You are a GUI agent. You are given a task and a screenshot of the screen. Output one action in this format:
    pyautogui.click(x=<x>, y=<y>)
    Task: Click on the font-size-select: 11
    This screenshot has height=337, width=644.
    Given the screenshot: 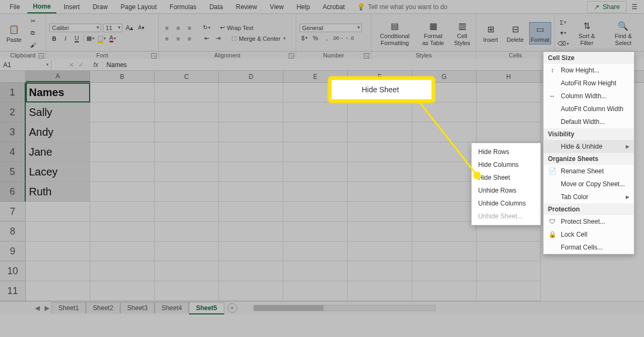 What is the action you would take?
    pyautogui.click(x=113, y=28)
    